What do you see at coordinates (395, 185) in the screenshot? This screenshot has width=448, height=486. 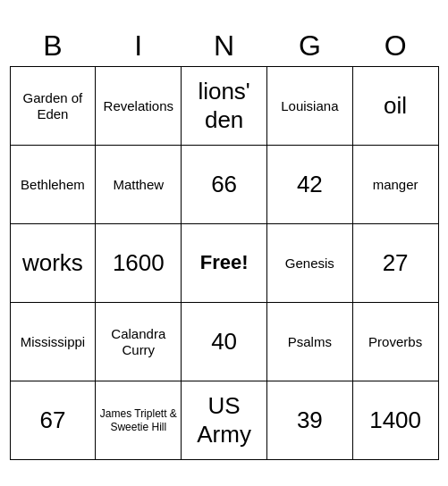 I see `cell-r1-c4: manger` at bounding box center [395, 185].